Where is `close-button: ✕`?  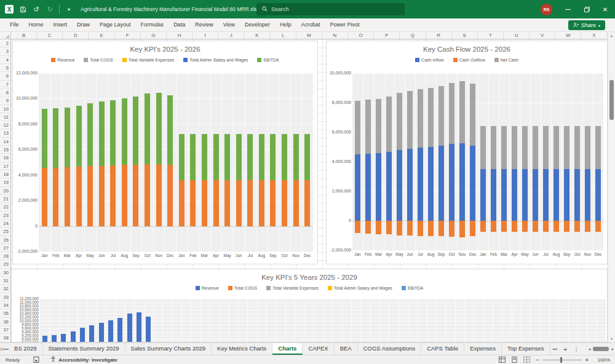 close-button: ✕ is located at coordinates (605, 9).